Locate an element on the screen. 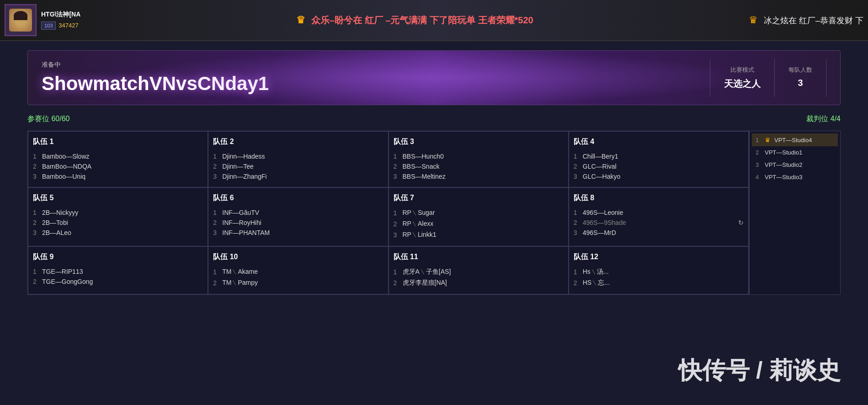  team-name-4: 队伍 4 is located at coordinates (659, 142).